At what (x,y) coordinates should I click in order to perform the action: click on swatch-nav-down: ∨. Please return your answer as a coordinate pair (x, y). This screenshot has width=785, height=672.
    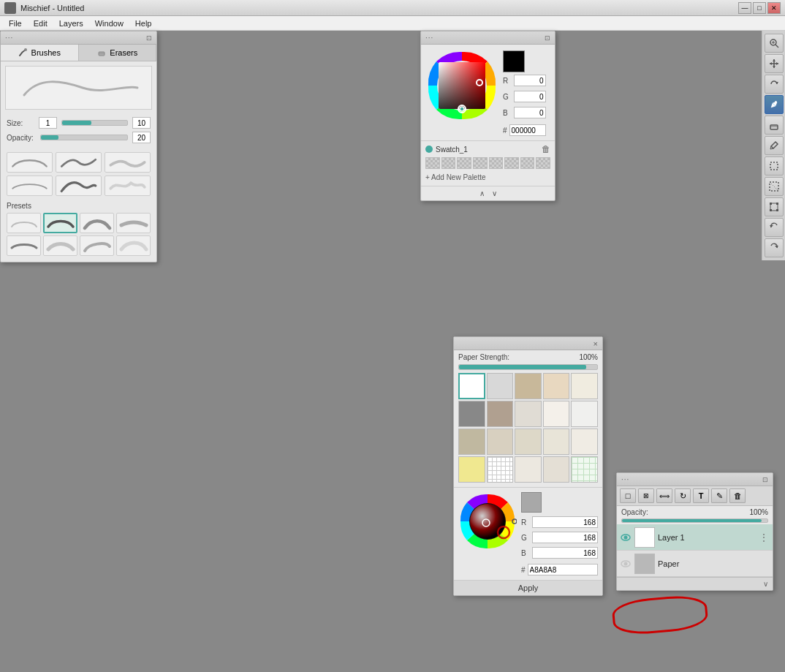
    Looking at the image, I should click on (494, 193).